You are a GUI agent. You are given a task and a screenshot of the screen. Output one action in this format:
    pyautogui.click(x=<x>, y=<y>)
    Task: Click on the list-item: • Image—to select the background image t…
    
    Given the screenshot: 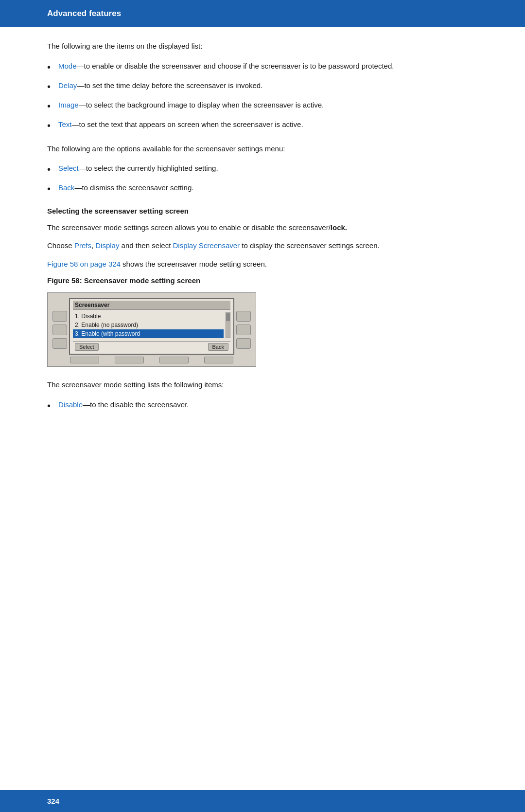 What is the action you would take?
    pyautogui.click(x=262, y=107)
    